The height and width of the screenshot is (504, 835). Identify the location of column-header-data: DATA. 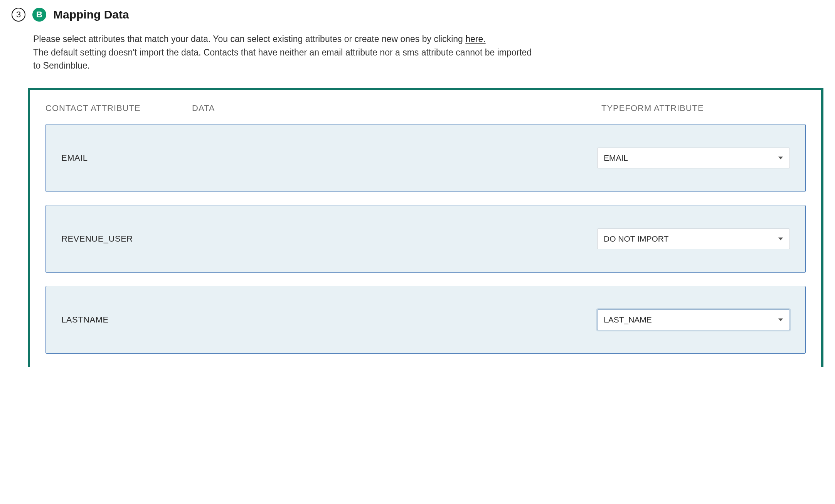
(397, 108).